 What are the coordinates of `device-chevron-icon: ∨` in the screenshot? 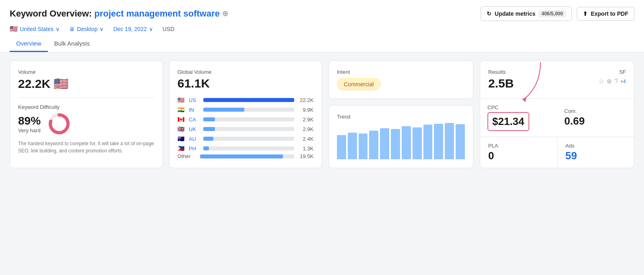 It's located at (101, 29).